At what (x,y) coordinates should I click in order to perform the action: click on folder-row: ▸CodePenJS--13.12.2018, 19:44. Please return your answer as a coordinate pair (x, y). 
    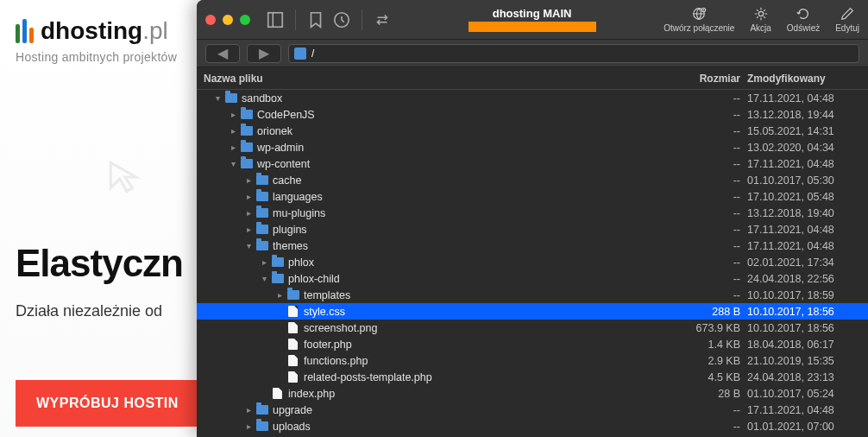
    Looking at the image, I should click on (532, 114).